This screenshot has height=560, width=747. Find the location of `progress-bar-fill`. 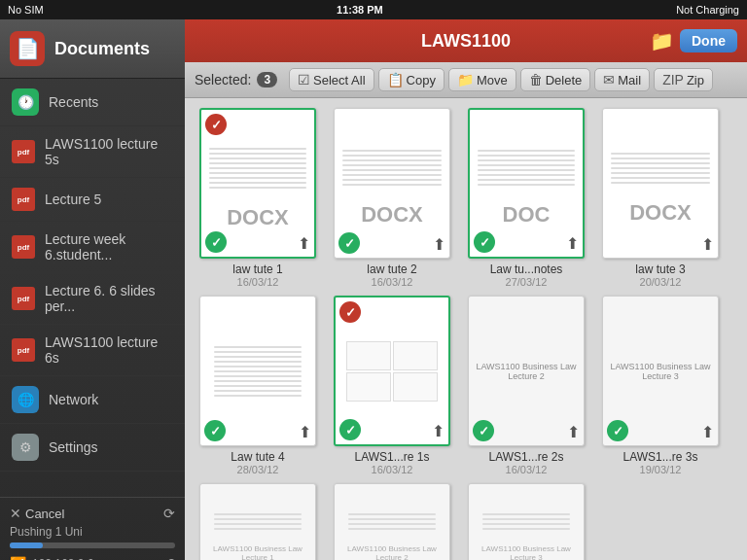

progress-bar-fill is located at coordinates (26, 545).